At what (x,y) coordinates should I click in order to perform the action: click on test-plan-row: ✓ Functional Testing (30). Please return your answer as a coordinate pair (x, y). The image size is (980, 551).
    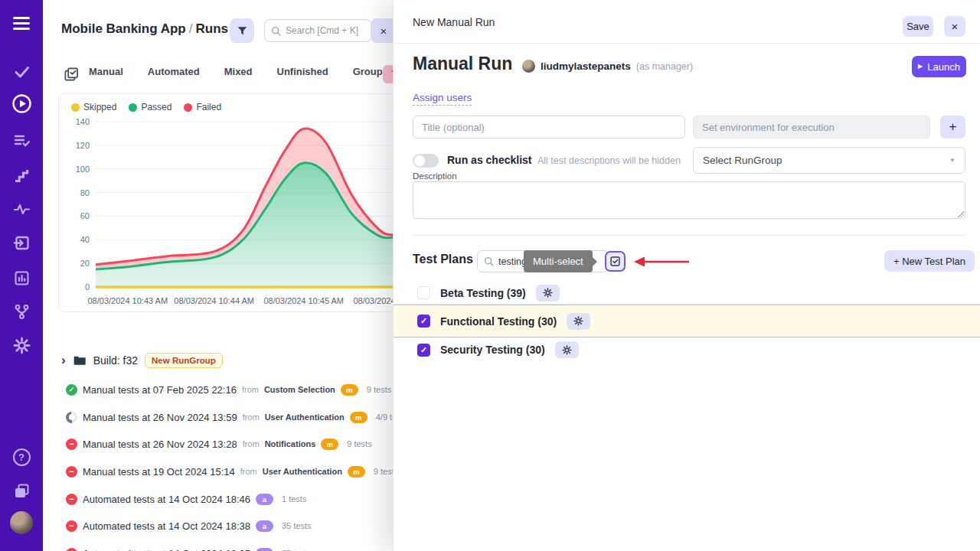
    Looking at the image, I should click on (687, 321).